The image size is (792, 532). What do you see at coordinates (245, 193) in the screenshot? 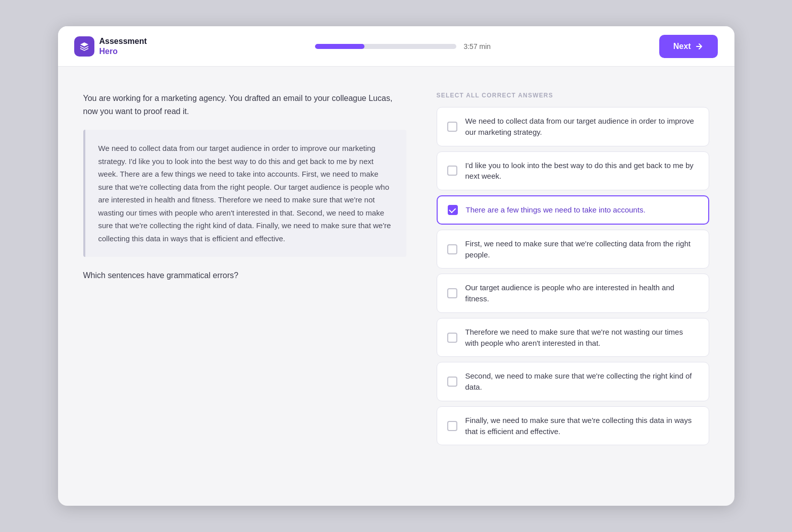
I see `email-box: We need to collect data from our target …` at bounding box center [245, 193].